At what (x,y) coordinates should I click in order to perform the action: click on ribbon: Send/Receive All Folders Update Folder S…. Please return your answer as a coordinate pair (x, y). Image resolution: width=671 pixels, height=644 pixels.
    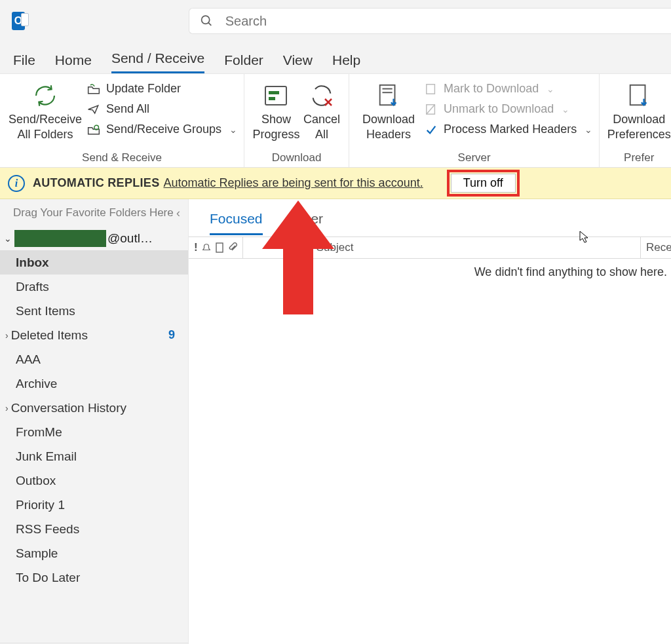
    Looking at the image, I should click on (336, 121).